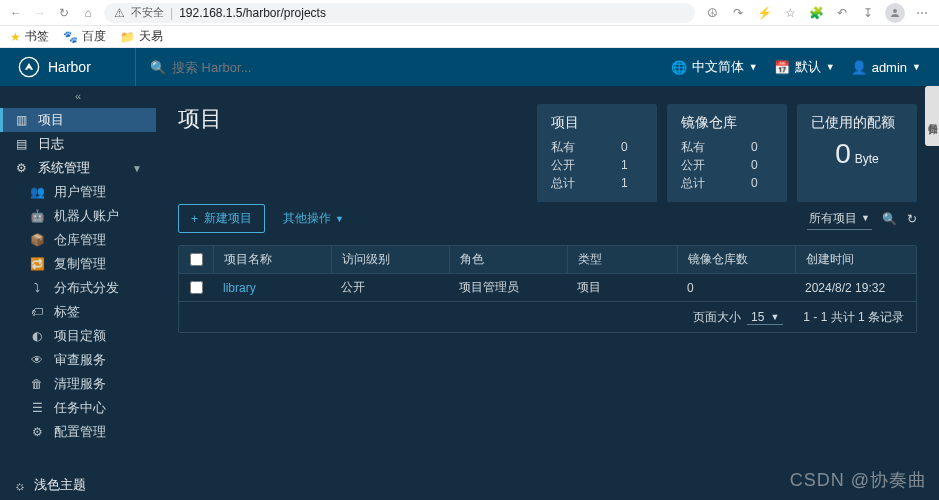  Describe the element at coordinates (738, 318) in the screenshot. I see `page-size-selector: 页面大小 15▼` at that location.